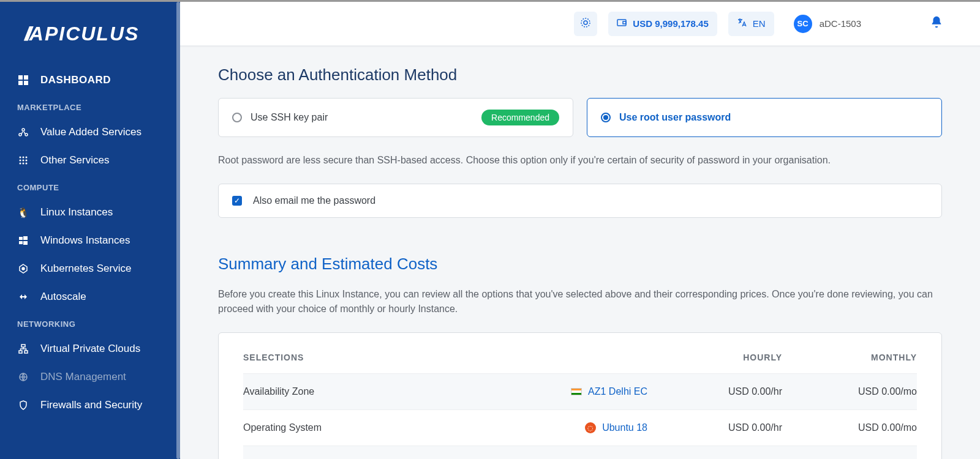 The width and height of the screenshot is (980, 459). I want to click on globe-button, so click(586, 24).